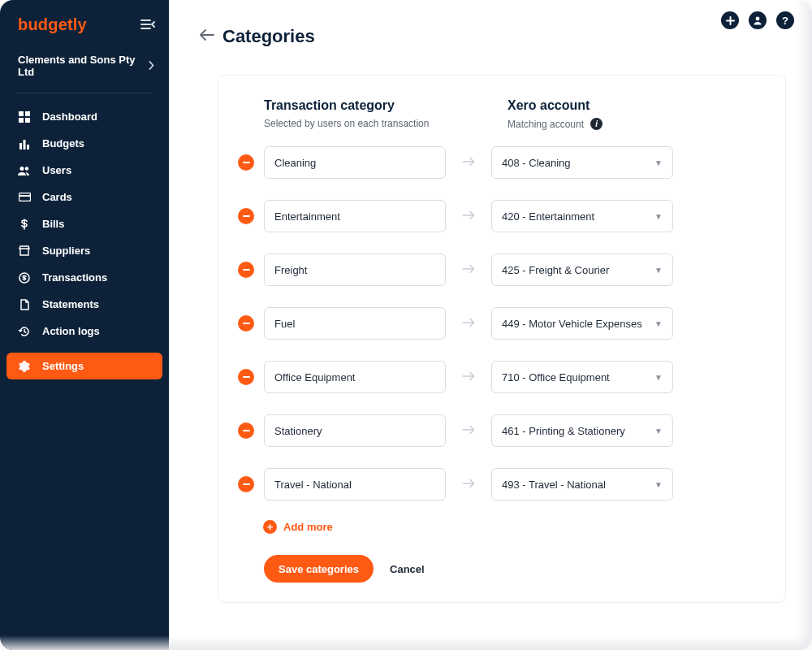 The image size is (812, 650). I want to click on help-button: ?, so click(785, 20).